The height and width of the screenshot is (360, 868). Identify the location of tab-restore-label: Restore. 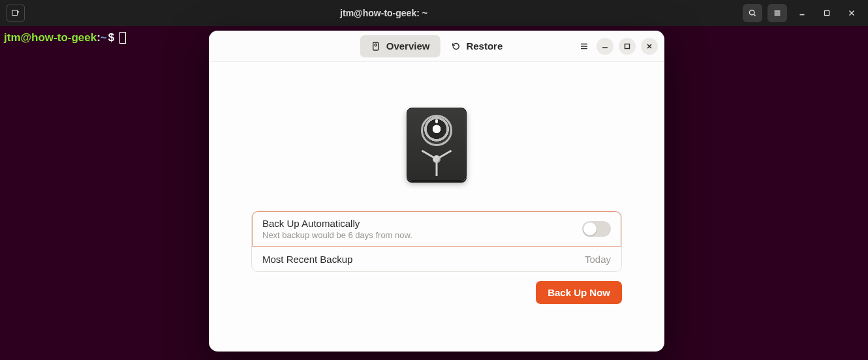
(484, 46).